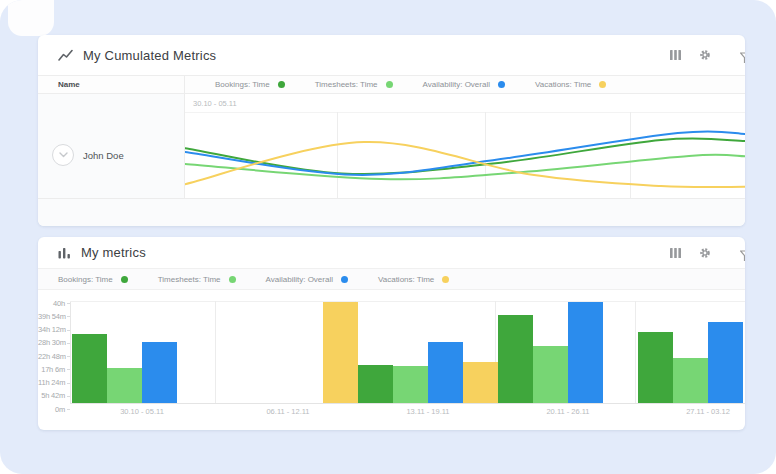 The height and width of the screenshot is (474, 776). I want to click on name-column-header: Name, so click(112, 84).